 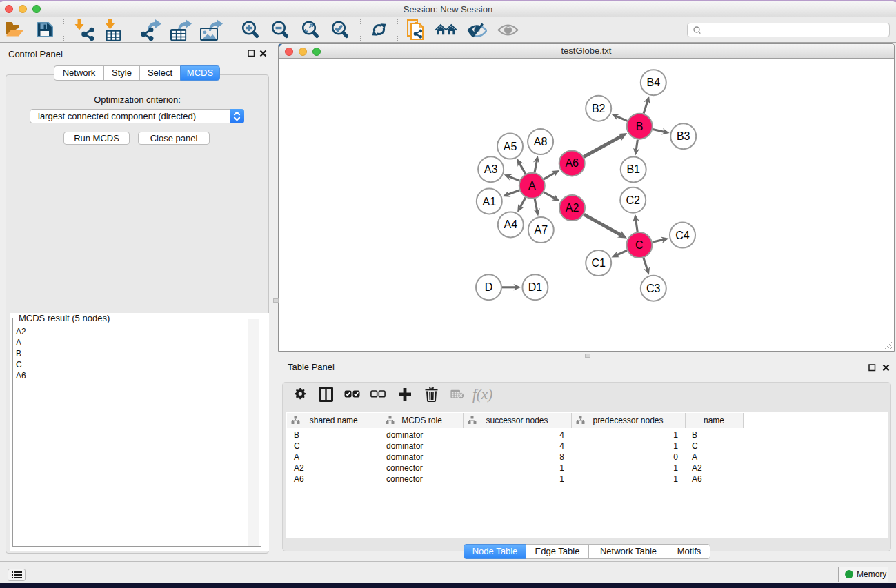 I want to click on svg-text: C3, so click(x=654, y=288).